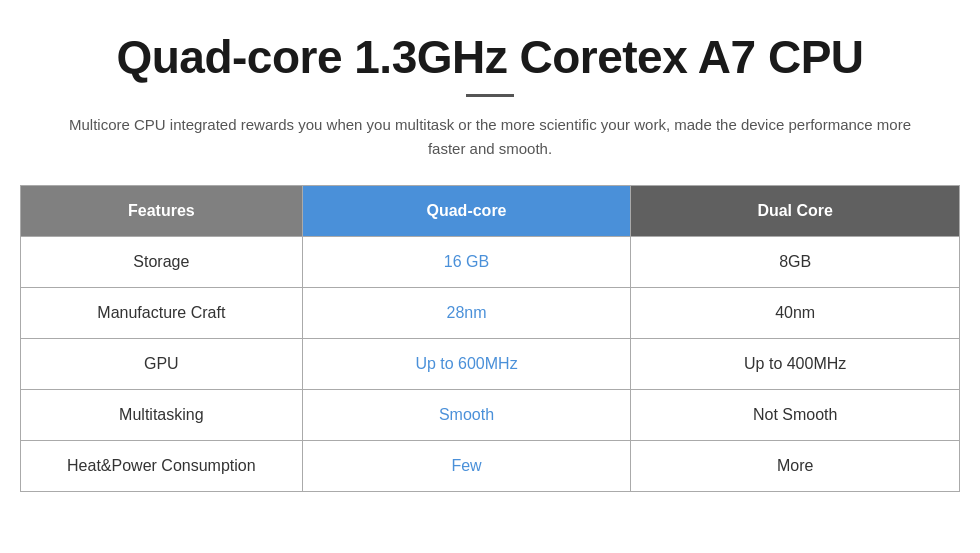 This screenshot has width=980, height=553. What do you see at coordinates (490, 416) in the screenshot?
I see `table-row: MultitaskingSmoothNot Smooth` at bounding box center [490, 416].